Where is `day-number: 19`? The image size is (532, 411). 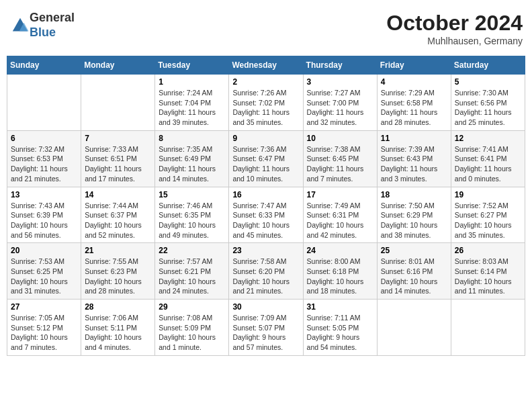 day-number: 19 is located at coordinates (488, 195).